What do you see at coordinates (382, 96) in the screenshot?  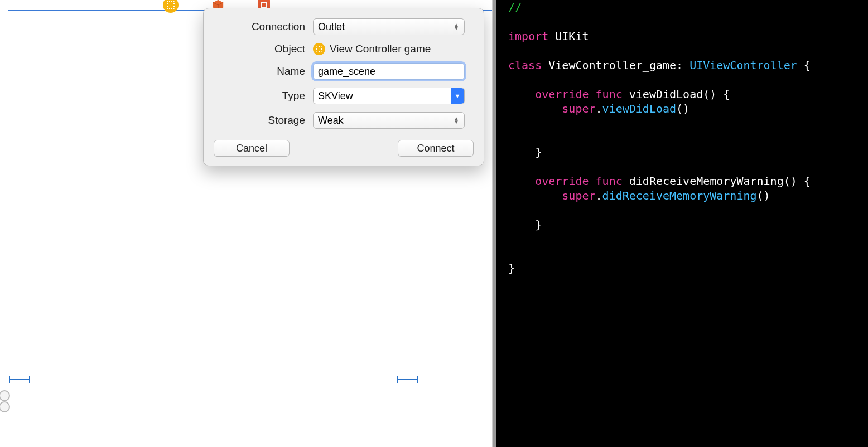 I see `type-combobox-value: SKView` at bounding box center [382, 96].